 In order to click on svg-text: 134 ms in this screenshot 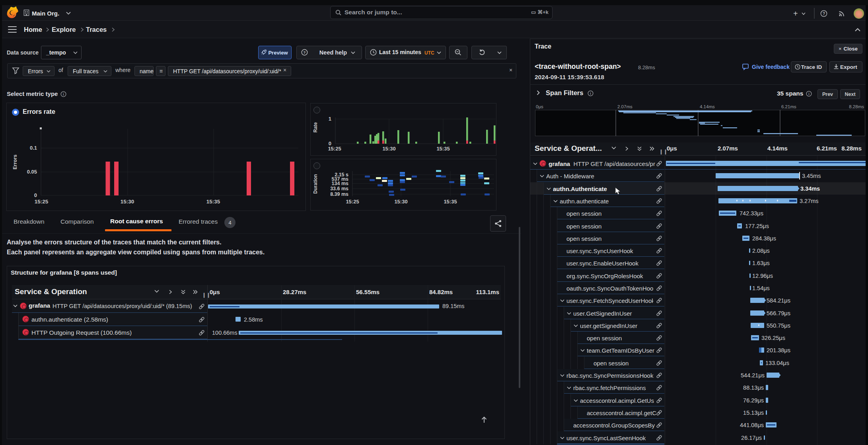, I will do `click(340, 183)`.